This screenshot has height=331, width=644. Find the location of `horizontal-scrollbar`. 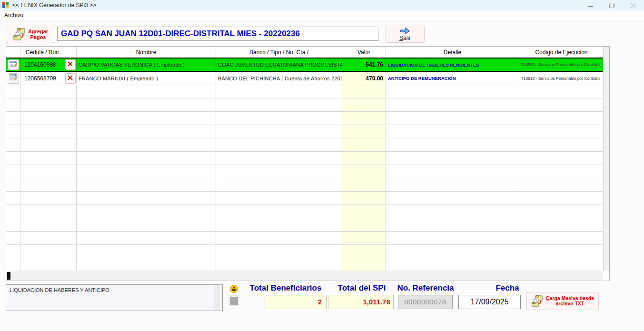

horizontal-scrollbar is located at coordinates (305, 276).